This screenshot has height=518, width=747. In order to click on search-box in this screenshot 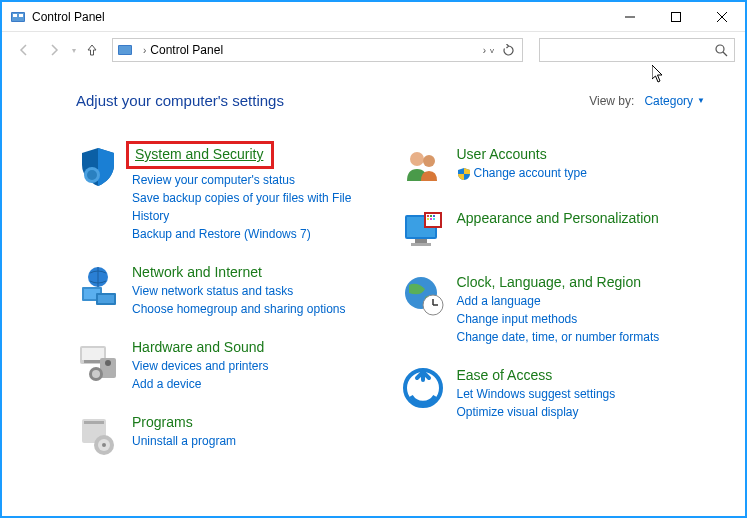, I will do `click(637, 50)`.